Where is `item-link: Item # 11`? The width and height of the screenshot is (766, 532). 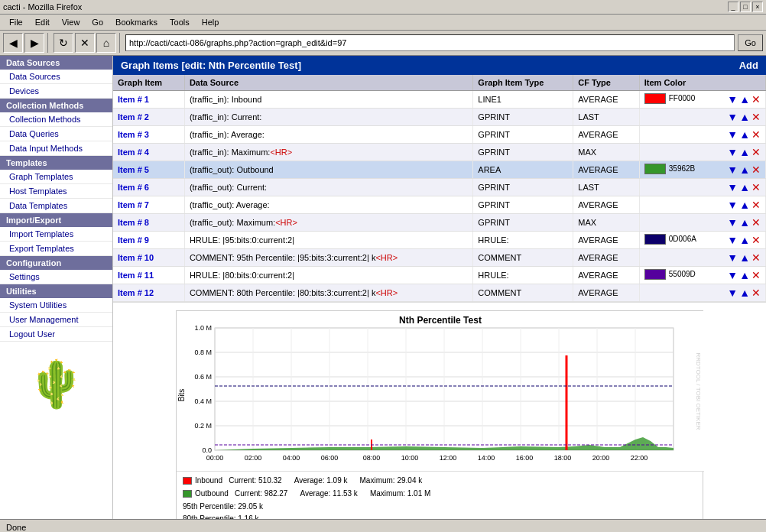
item-link: Item # 11 is located at coordinates (136, 275).